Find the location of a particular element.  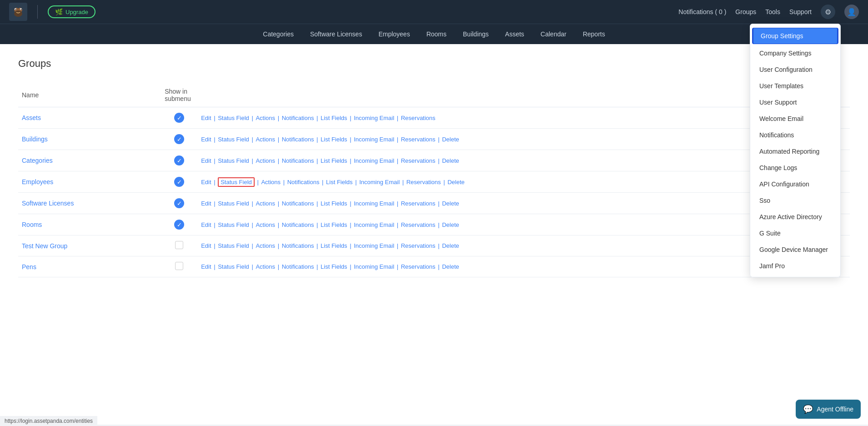

dropdown-item-6: Notifications is located at coordinates (795, 135).